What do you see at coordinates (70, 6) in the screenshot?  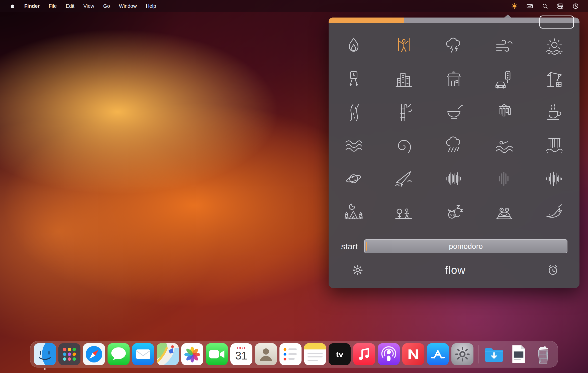 I see `menu-item-edit: Edit` at bounding box center [70, 6].